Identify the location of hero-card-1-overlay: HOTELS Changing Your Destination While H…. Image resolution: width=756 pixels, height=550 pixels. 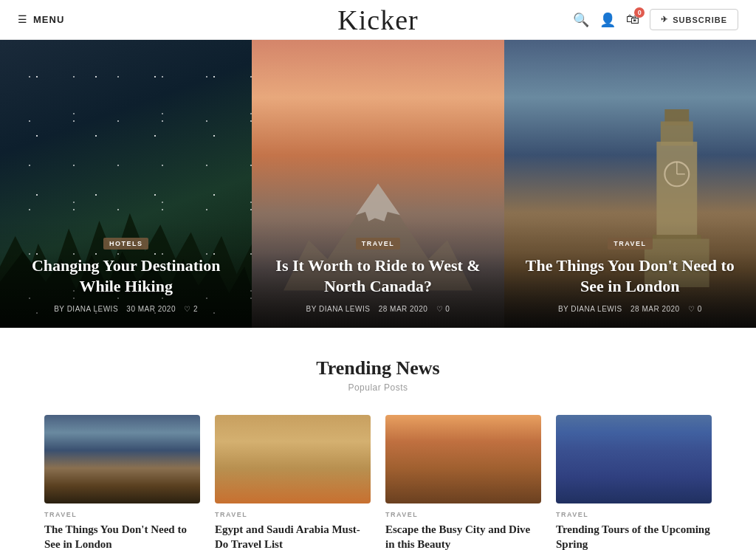
(126, 275).